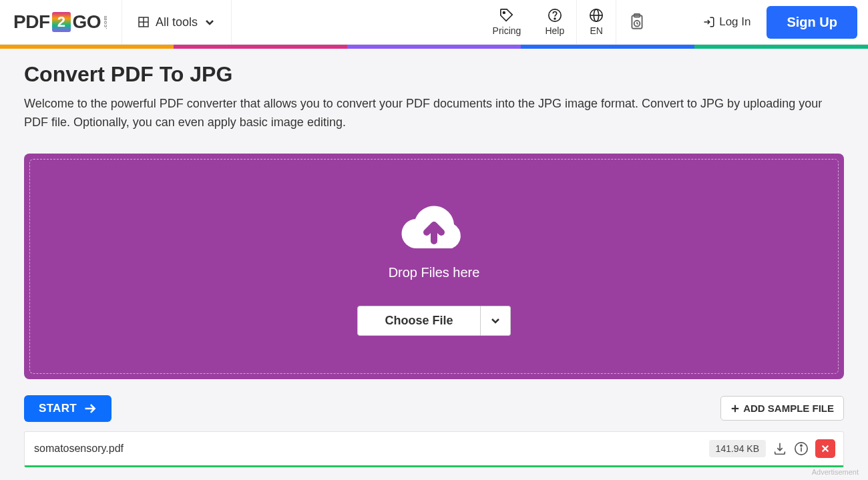 The image size is (868, 480). Describe the element at coordinates (434, 409) in the screenshot. I see `action-row: START ADD SAMPLE FILE` at that location.